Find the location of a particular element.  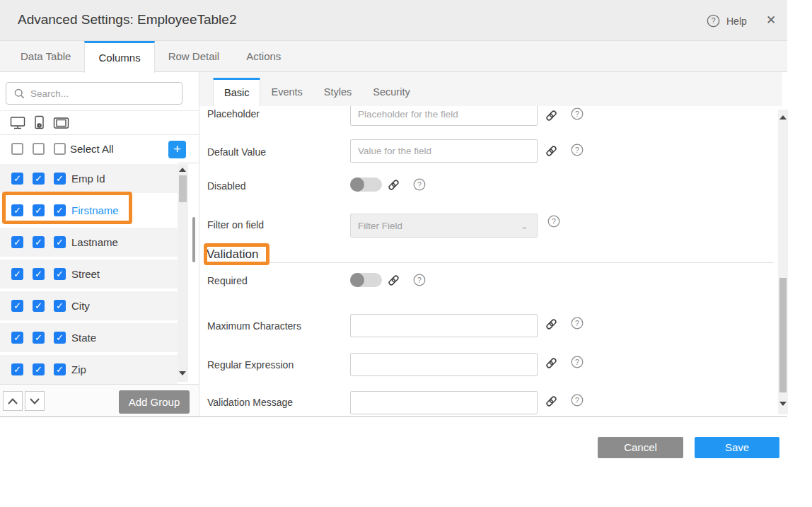

select-all-checkbox-tablet is located at coordinates (59, 148).